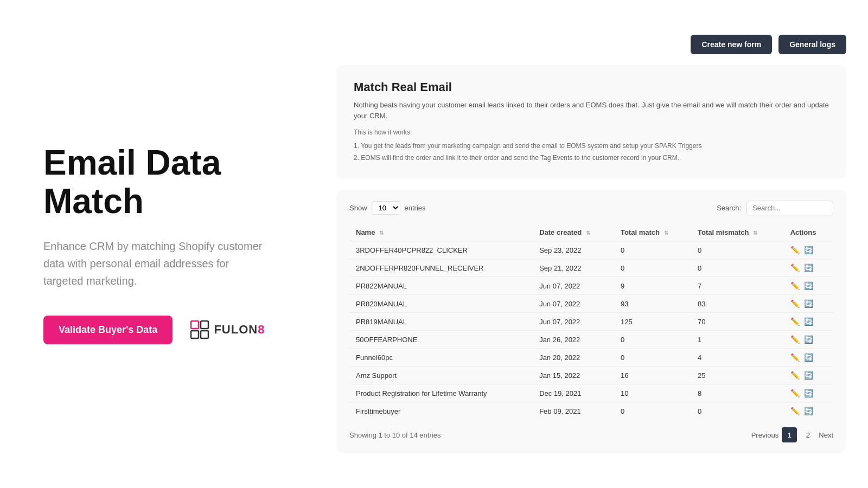  Describe the element at coordinates (738, 394) in the screenshot. I see `cell-total-mismatch: 8` at that location.